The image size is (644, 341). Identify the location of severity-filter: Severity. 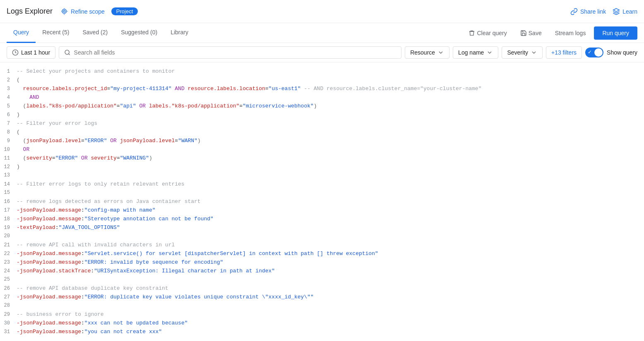
(522, 52).